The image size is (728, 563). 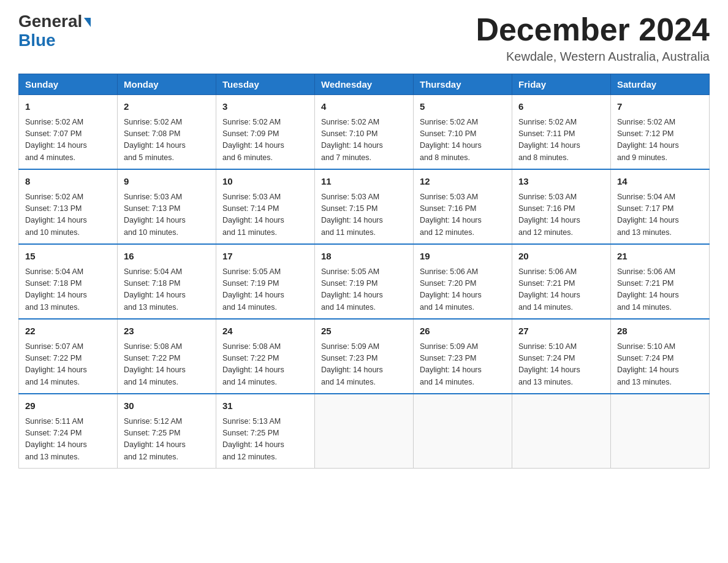 I want to click on day-number: 30, so click(x=167, y=406).